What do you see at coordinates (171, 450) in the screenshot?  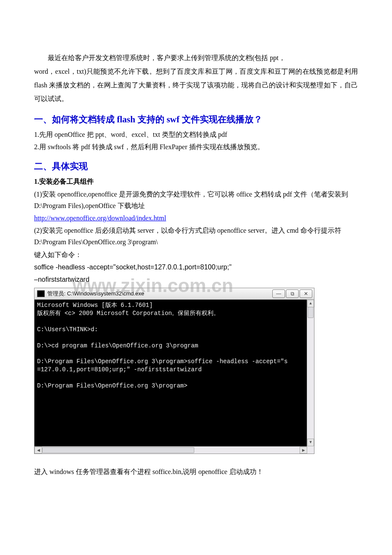 I see `horizontal-scrollbar: ◀ ▶` at bounding box center [171, 450].